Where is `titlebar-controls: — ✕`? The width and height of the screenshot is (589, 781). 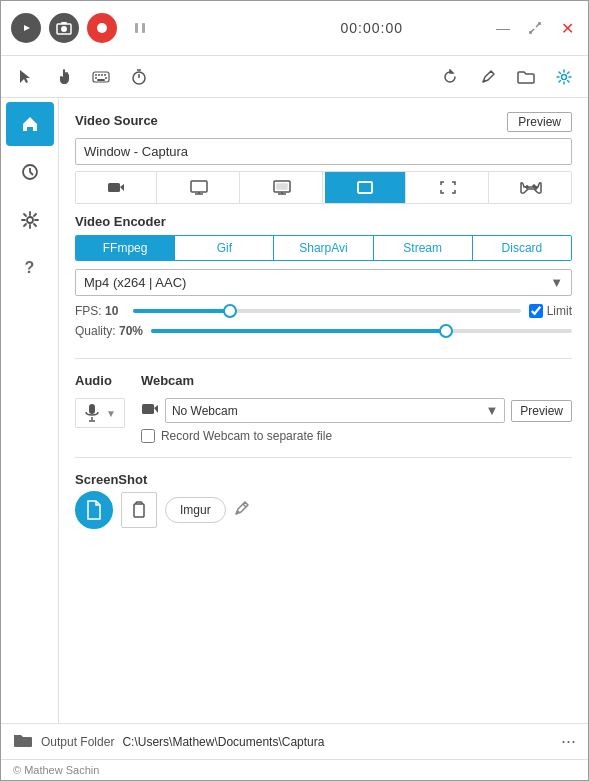
titlebar-controls: — ✕ is located at coordinates (535, 28).